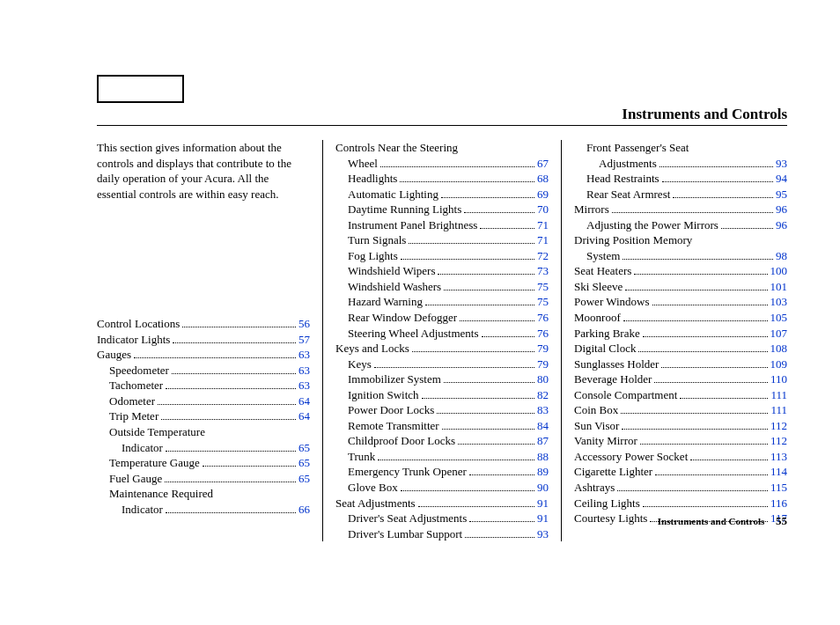  I want to click on toc-entry-page: 72, so click(542, 256).